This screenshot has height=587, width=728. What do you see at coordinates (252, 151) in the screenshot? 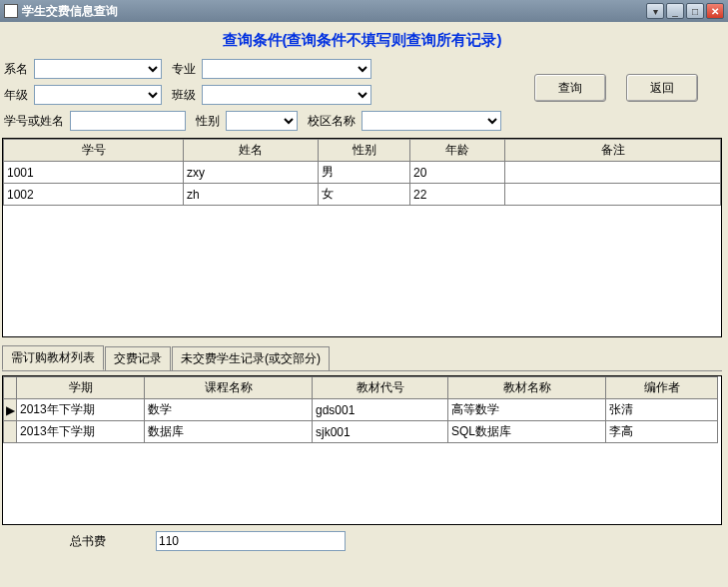
I see `col-header: 姓名` at bounding box center [252, 151].